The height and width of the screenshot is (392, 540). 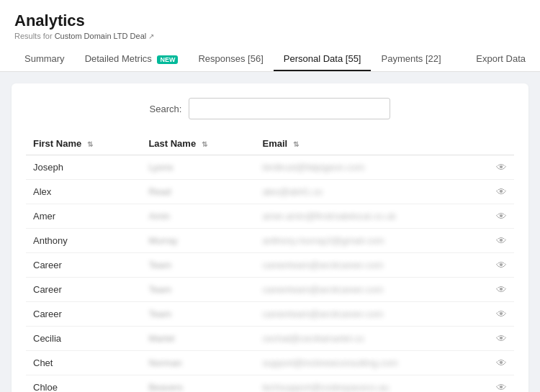 I want to click on cell-email: birdtrust@fatpigeon.com, so click(x=372, y=168).